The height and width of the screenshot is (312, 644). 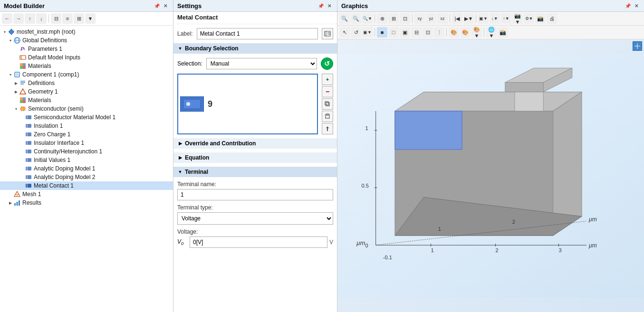 What do you see at coordinates (483, 19) in the screenshot?
I see `scene-type-button: ▣▼` at bounding box center [483, 19].